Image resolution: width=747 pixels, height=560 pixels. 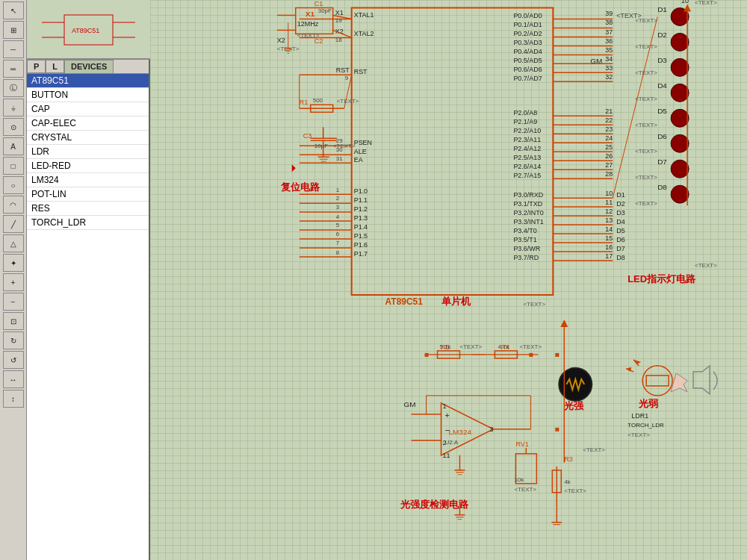 What do you see at coordinates (338, 225) in the screenshot?
I see `svg-text: 5` at bounding box center [338, 225].